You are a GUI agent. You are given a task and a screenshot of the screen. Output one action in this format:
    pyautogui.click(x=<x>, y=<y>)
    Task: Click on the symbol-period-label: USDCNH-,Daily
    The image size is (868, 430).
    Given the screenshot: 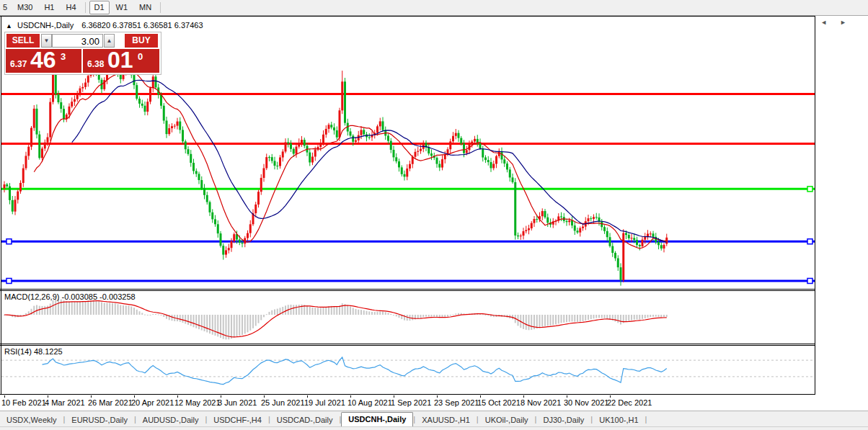 What is the action you would take?
    pyautogui.click(x=45, y=25)
    